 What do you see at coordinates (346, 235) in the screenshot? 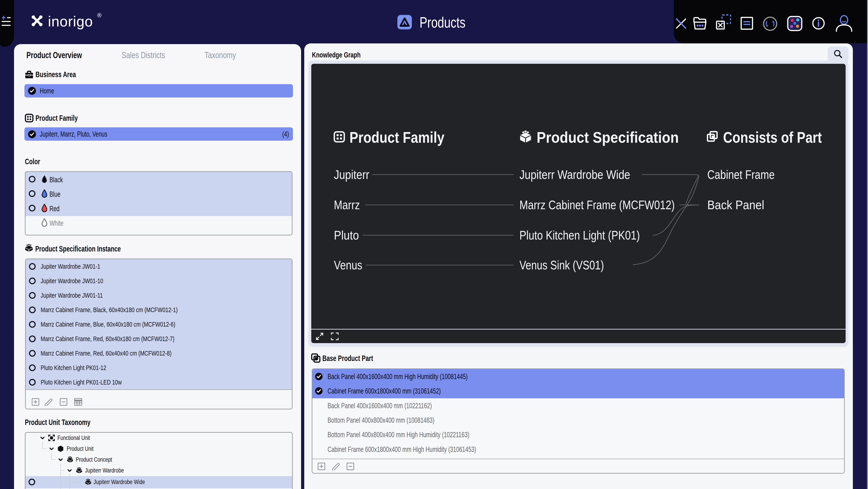
I see `svg-text: Pluto` at bounding box center [346, 235].